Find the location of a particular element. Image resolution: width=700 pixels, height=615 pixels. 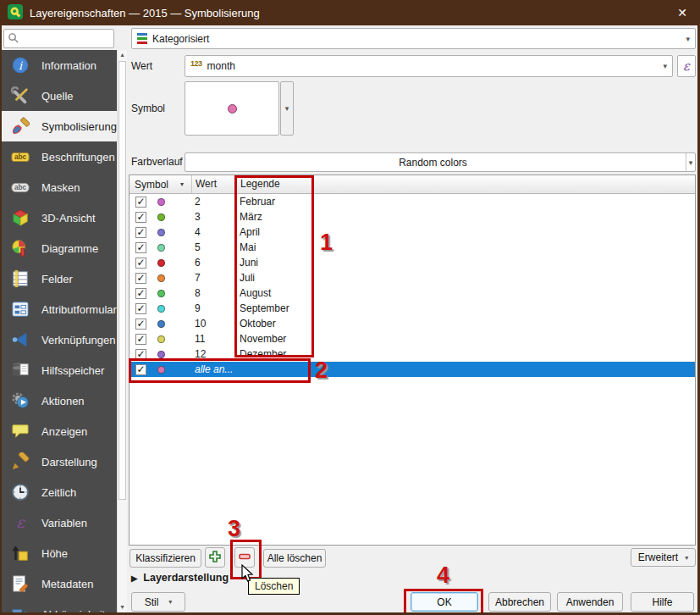

category-row: ✓12Dezember is located at coordinates (412, 354).